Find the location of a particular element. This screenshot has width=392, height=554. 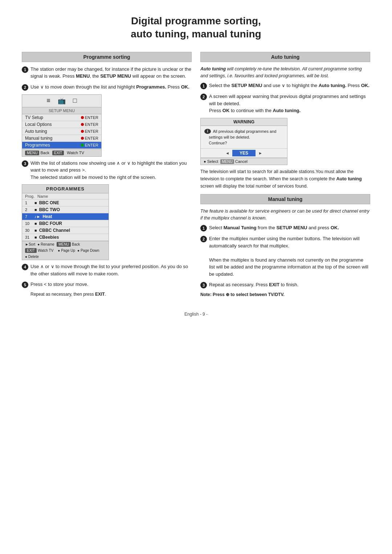

auto-step-2-text: A screen will appear warning that previo… is located at coordinates (290, 104).